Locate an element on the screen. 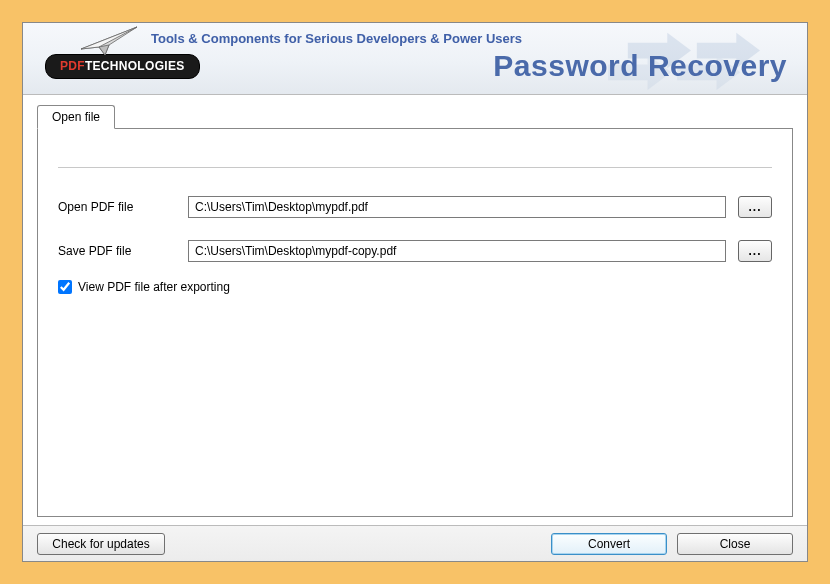 Image resolution: width=830 pixels, height=584 pixels. open-file-browse-button: ... is located at coordinates (755, 207).